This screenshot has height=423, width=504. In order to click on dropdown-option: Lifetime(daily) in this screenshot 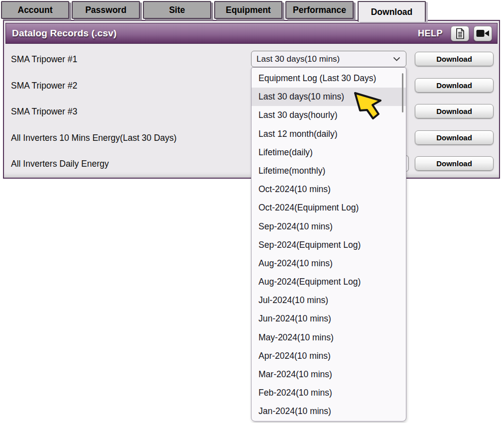, I will do `click(329, 152)`.